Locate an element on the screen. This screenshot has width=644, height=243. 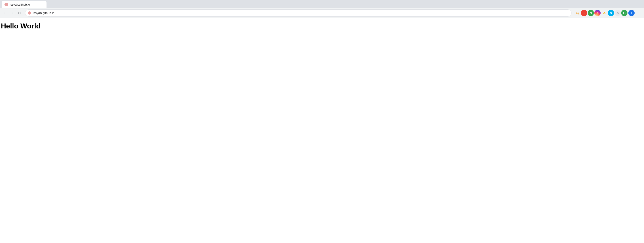
adblocker-extension-icon: ● is located at coordinates (584, 13).